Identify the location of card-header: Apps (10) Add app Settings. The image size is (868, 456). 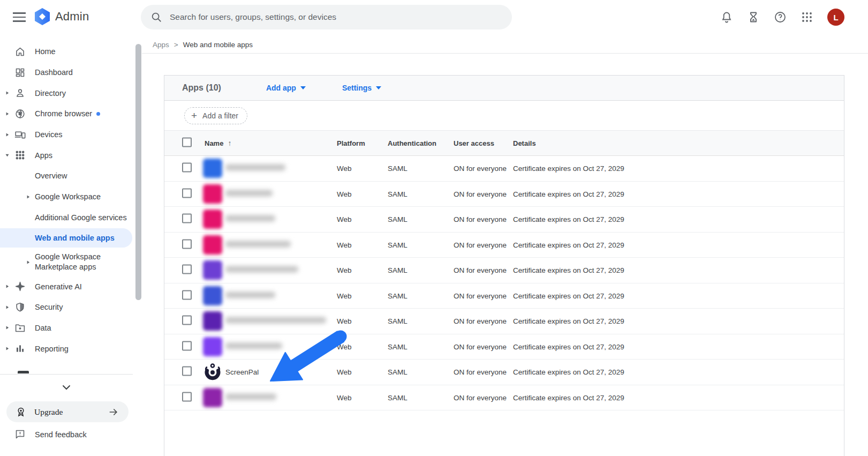
(504, 88).